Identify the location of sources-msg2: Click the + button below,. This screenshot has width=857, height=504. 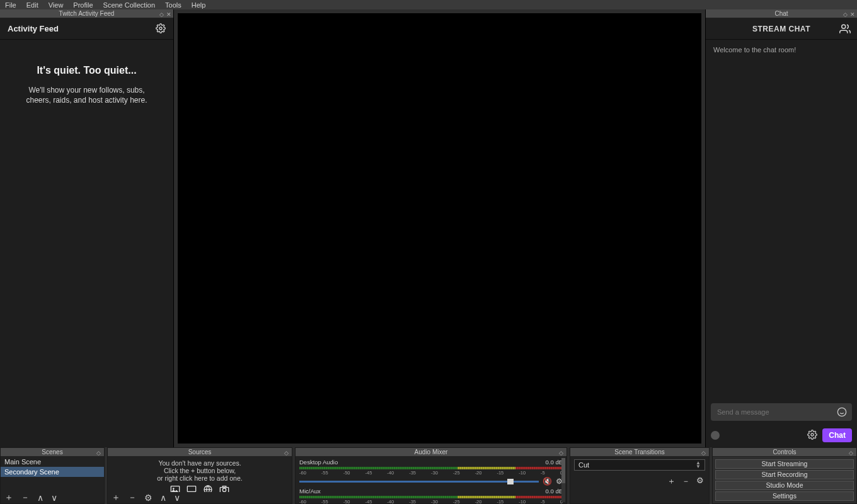
(200, 471).